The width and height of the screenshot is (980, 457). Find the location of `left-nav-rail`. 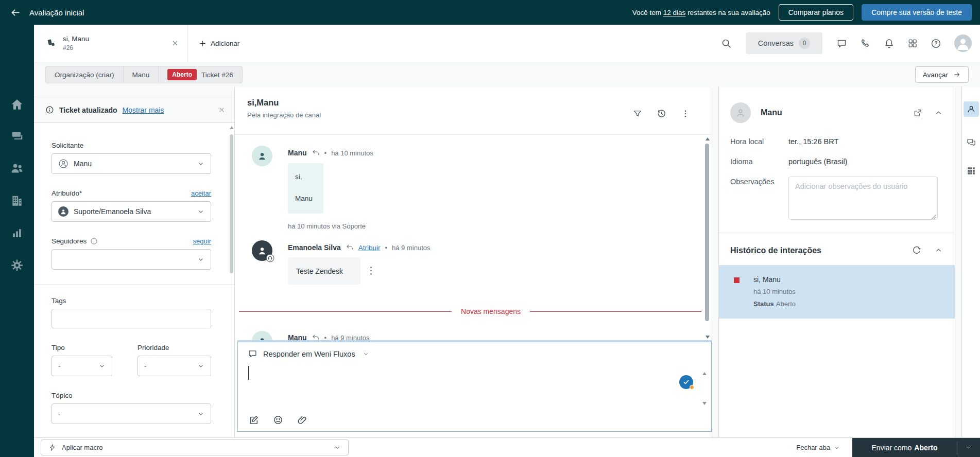

left-nav-rail is located at coordinates (17, 241).